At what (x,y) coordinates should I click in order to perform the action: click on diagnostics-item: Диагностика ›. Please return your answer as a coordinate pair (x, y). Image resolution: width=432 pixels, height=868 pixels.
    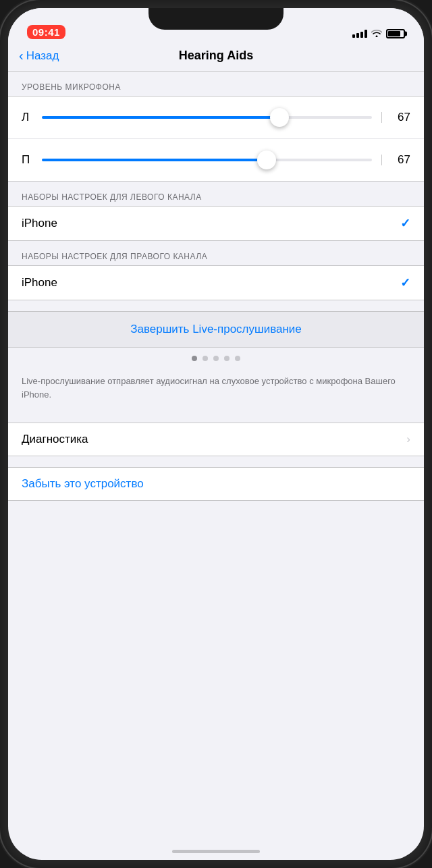
    Looking at the image, I should click on (216, 439).